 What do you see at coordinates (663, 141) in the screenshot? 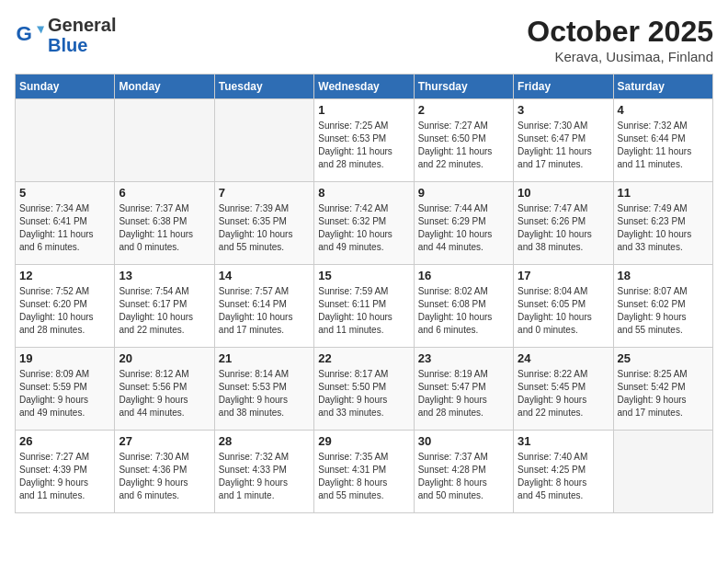
I see `calendar-cell: 4Sunrise: 7:32 AM Sunset: 6:44 PM Daylig…` at bounding box center [663, 141].